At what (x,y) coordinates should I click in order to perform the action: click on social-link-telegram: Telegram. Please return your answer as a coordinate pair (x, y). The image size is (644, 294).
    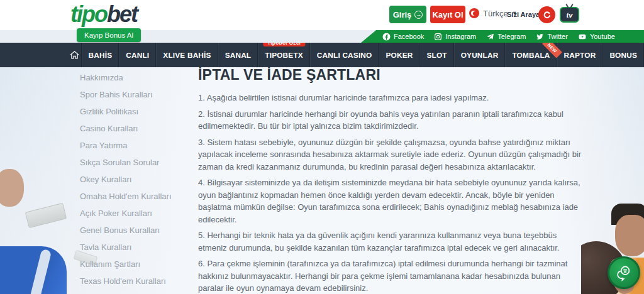
    Looking at the image, I should click on (506, 36).